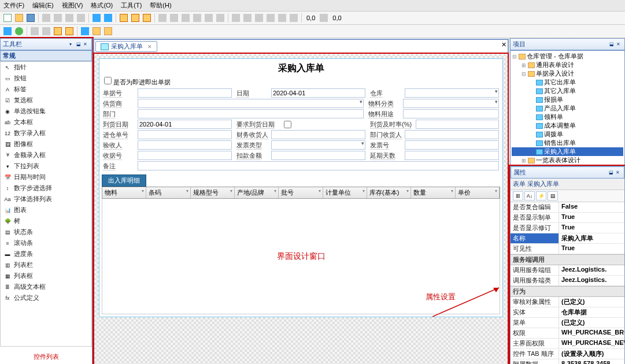 The width and height of the screenshot is (625, 364). Describe the element at coordinates (568, 134) in the screenshot. I see `tree-item: 调拨单` at that location.